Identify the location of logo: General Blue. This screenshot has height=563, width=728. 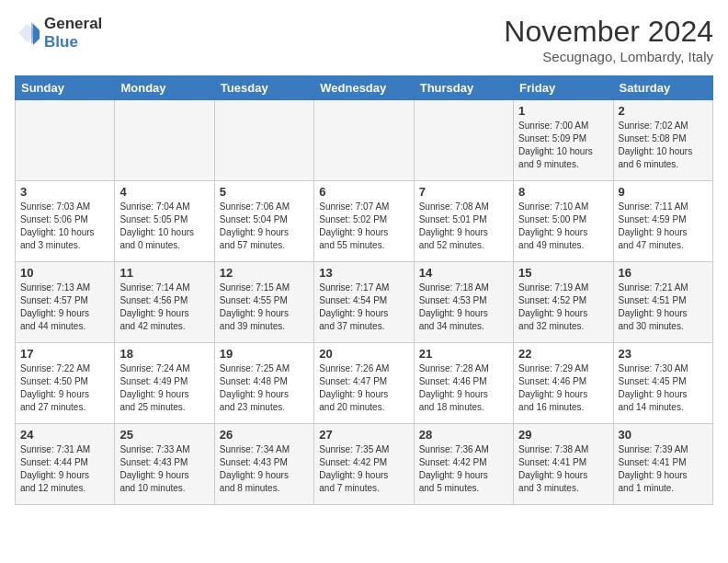
(59, 33).